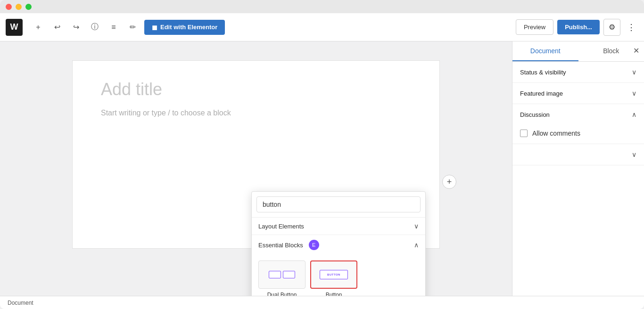  I want to click on status-text: Document, so click(21, 303).